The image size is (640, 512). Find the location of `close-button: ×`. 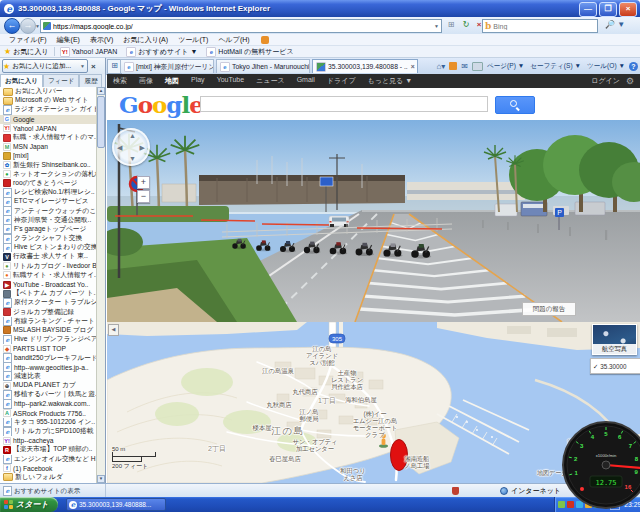

close-button: × is located at coordinates (628, 10).